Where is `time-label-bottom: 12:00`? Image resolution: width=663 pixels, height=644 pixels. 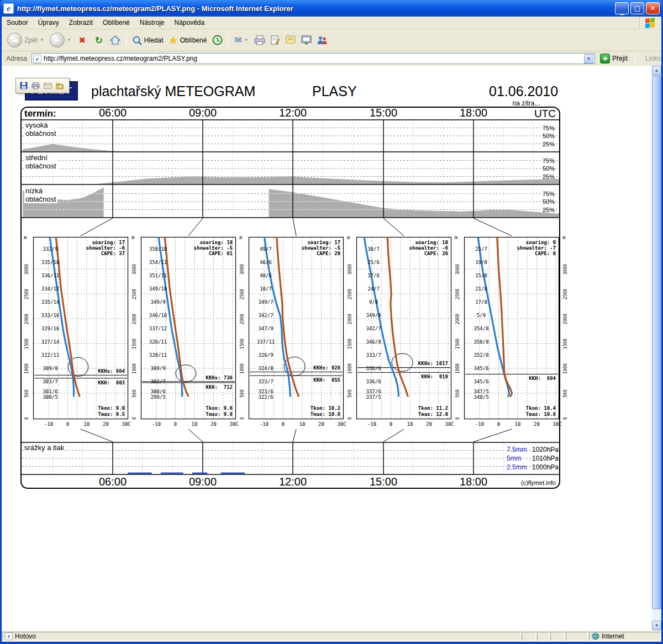
time-label-bottom: 12:00 is located at coordinates (293, 482).